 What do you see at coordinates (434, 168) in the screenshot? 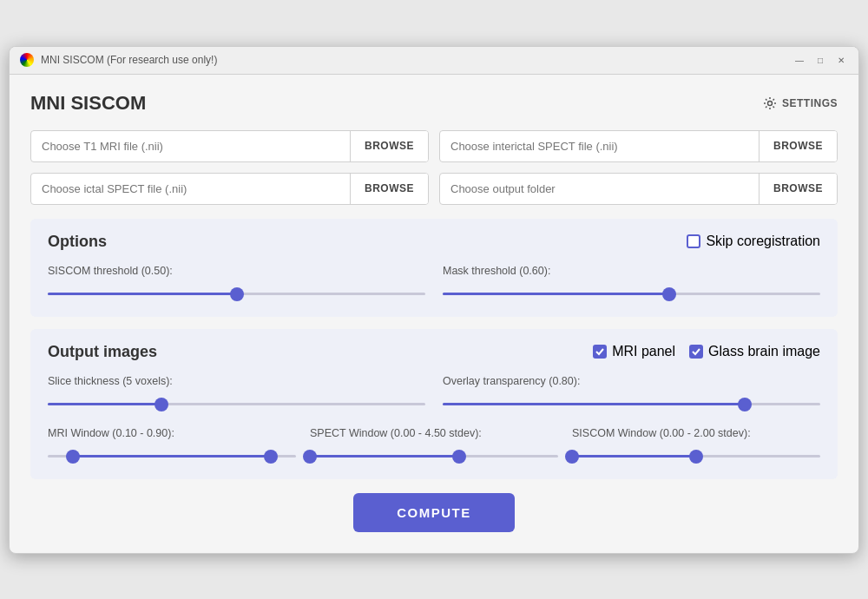
I see `file-inputs-grid: BROWSE BROWSE BROWSE BROWSE` at bounding box center [434, 168].